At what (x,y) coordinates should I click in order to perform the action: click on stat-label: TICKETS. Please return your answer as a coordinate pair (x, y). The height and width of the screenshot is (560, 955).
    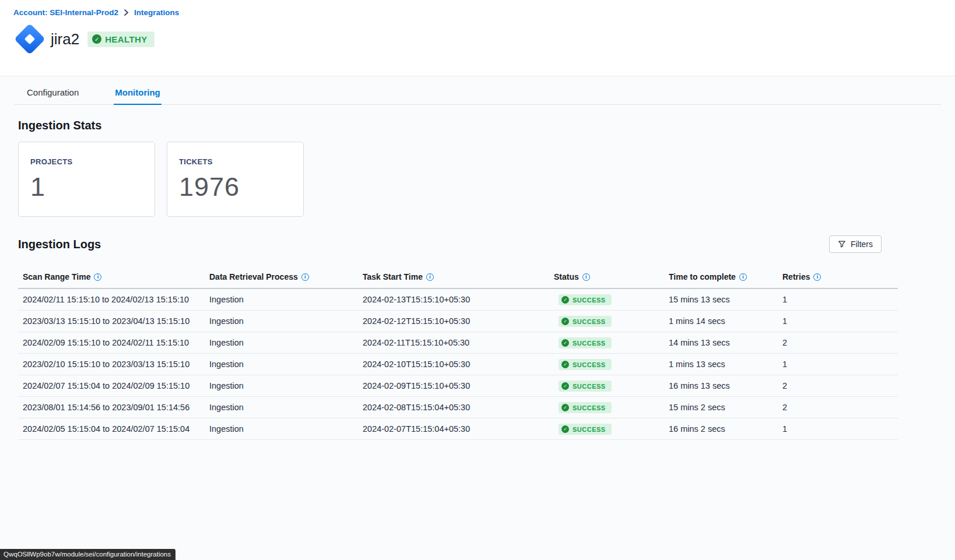
    Looking at the image, I should click on (236, 162).